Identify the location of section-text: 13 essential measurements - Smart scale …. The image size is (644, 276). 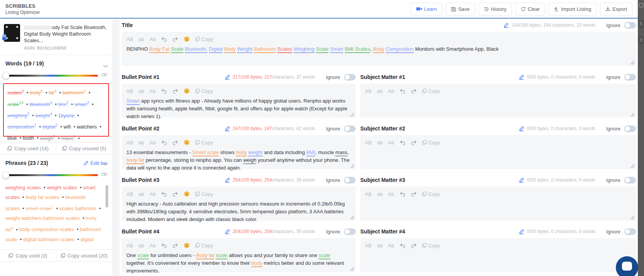
(239, 160).